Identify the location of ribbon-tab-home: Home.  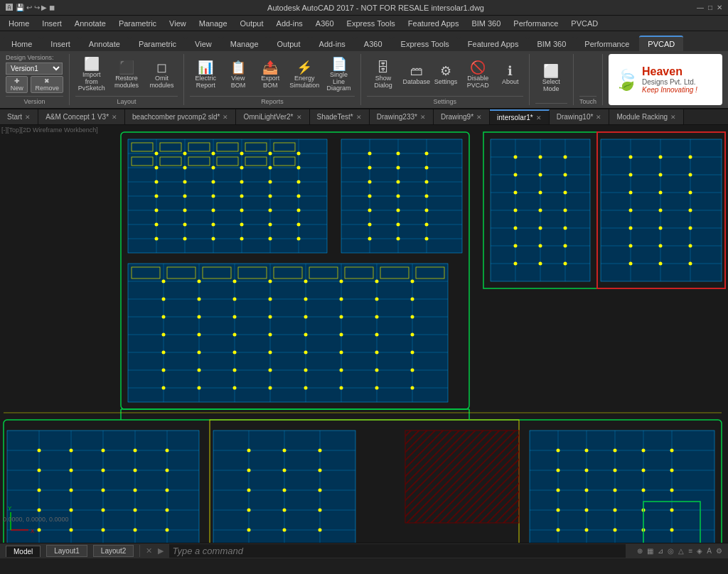
(21, 44).